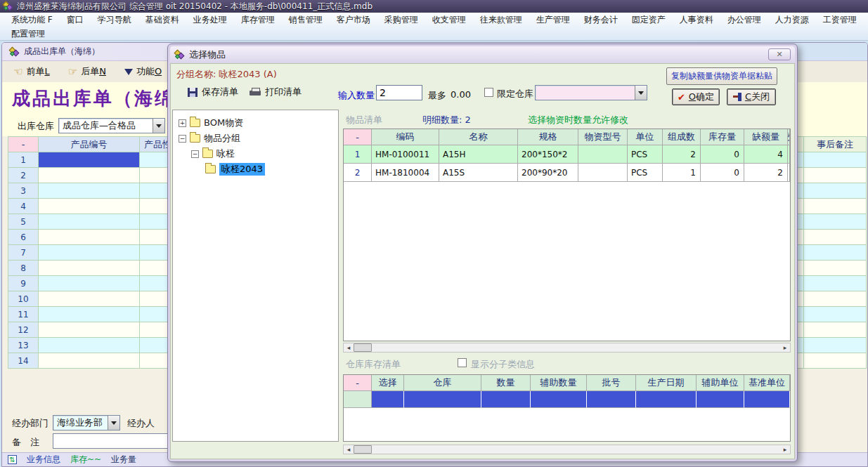  What do you see at coordinates (276, 92) in the screenshot?
I see `print-list-button: 打印清单` at bounding box center [276, 92].